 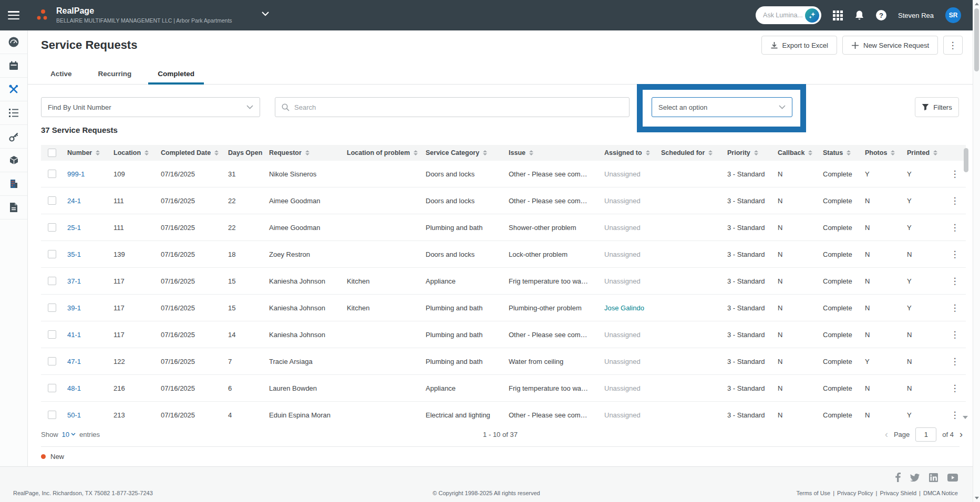 What do you see at coordinates (898, 493) in the screenshot?
I see `footer-link-privacy-shield: Privacy Shield` at bounding box center [898, 493].